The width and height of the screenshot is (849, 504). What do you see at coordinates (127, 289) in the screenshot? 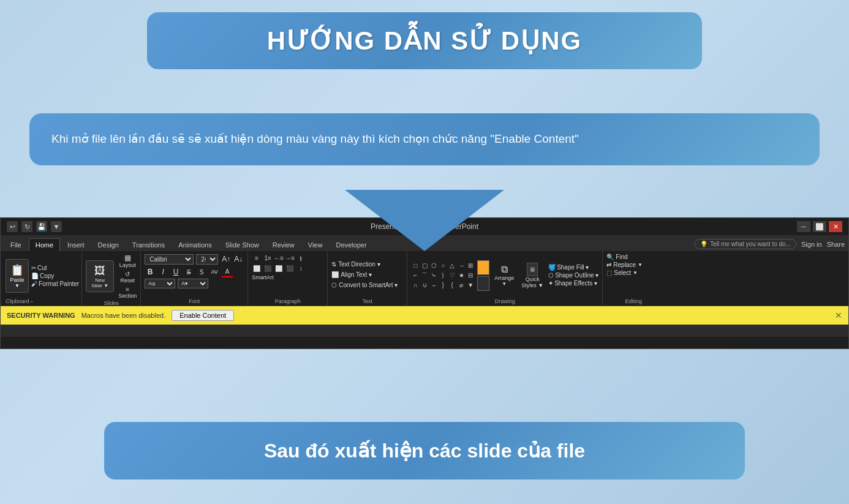
I see `section-icon: ≡` at bounding box center [127, 289].